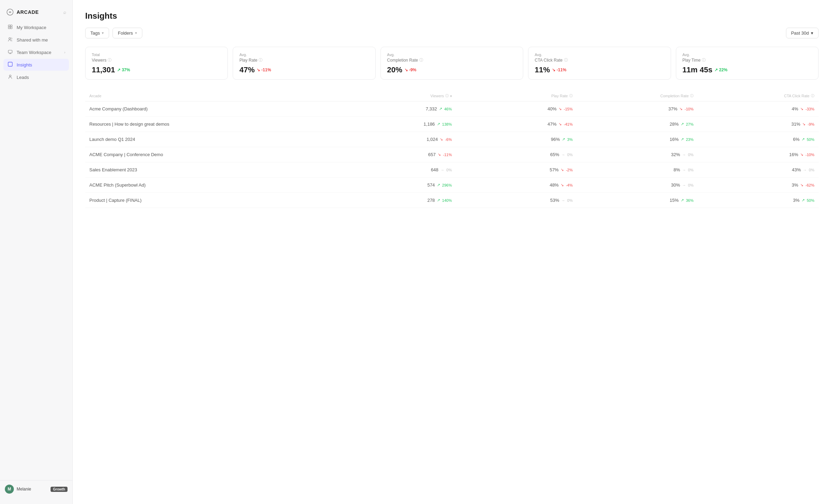 The height and width of the screenshot is (504, 831). I want to click on table-row: ACME Company | Conference Demo 657 ↘ -11…, so click(452, 155).